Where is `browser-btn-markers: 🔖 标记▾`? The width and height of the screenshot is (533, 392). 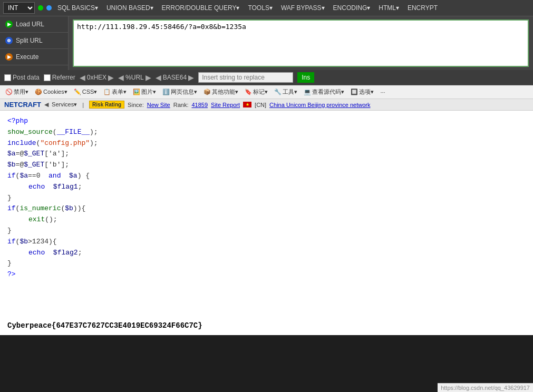
browser-btn-markers: 🔖 标记▾ is located at coordinates (256, 92).